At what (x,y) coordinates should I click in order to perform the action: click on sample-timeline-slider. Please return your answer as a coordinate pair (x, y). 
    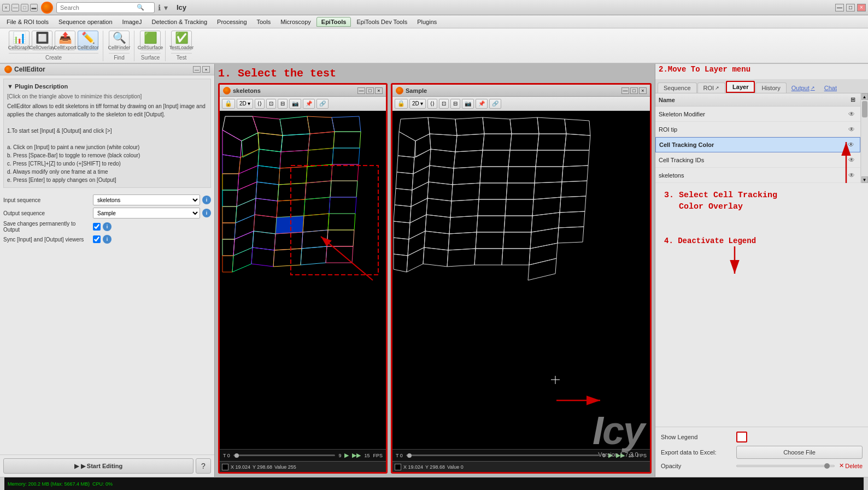
    Looking at the image, I should click on (503, 456).